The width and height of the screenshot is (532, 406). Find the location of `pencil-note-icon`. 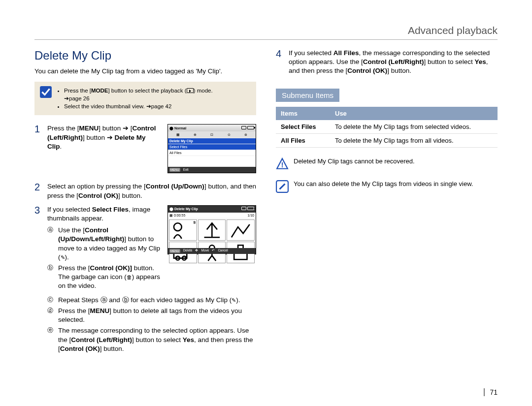

pencil-note-icon is located at coordinates (282, 187).